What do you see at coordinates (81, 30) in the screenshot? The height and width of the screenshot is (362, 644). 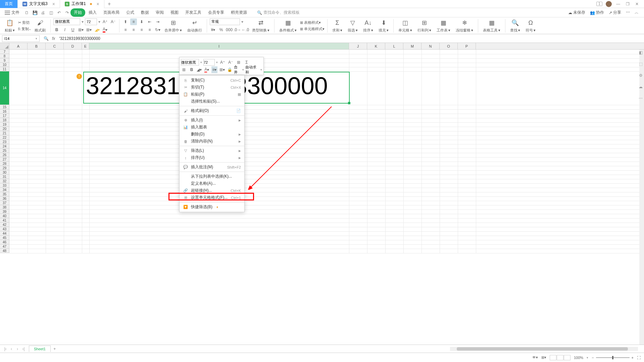 I see `strike-icon: ⊞▾` at bounding box center [81, 30].